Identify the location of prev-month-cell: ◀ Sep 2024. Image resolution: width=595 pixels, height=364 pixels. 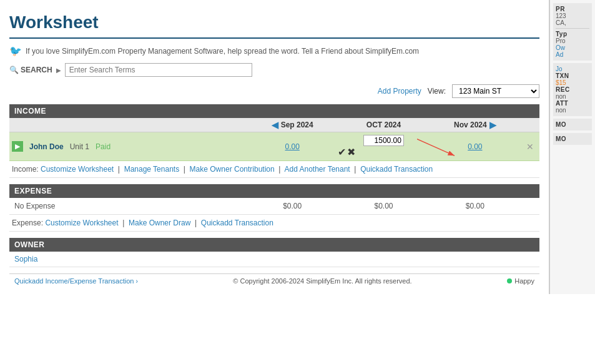
(292, 125).